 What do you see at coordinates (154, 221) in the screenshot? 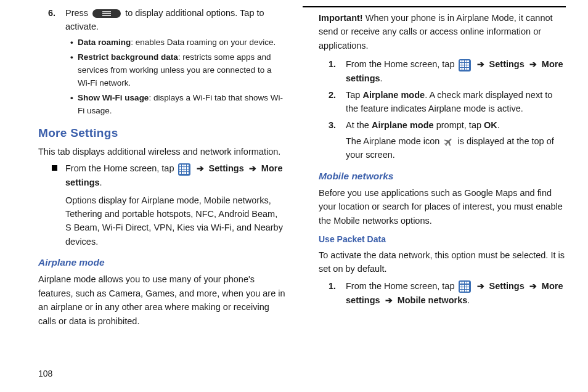
I see `options-text: Options display for Airplane mode, Mobil…` at bounding box center [154, 221].